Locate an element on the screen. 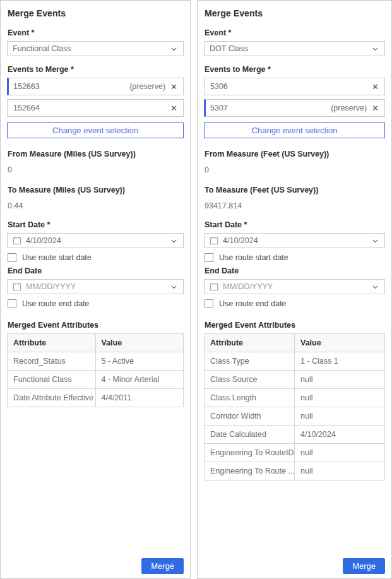 Image resolution: width=392 pixels, height=579 pixels. event-select: DOT Class is located at coordinates (294, 49).